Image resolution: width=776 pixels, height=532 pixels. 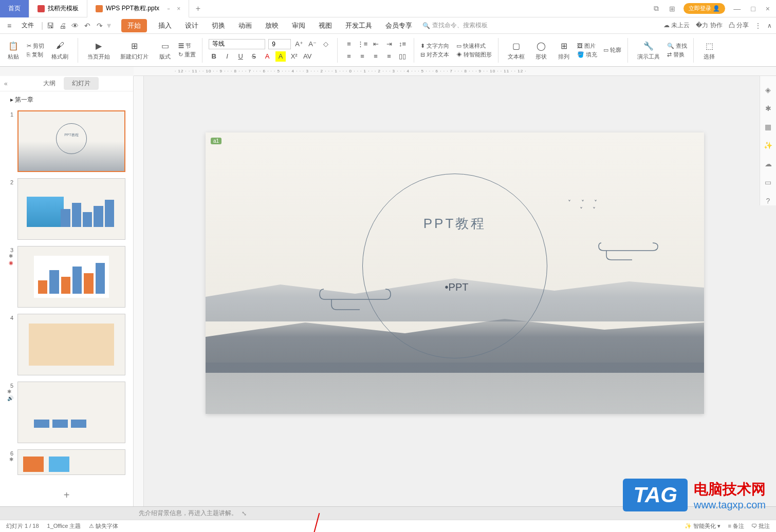 I want to click on rail-ai-icon: ✨, so click(x=768, y=145).